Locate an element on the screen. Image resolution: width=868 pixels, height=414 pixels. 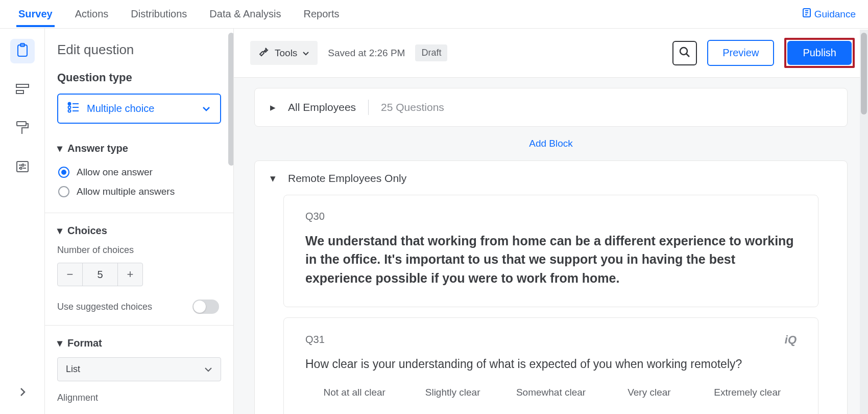
choices-heading: Choices is located at coordinates (87, 231).